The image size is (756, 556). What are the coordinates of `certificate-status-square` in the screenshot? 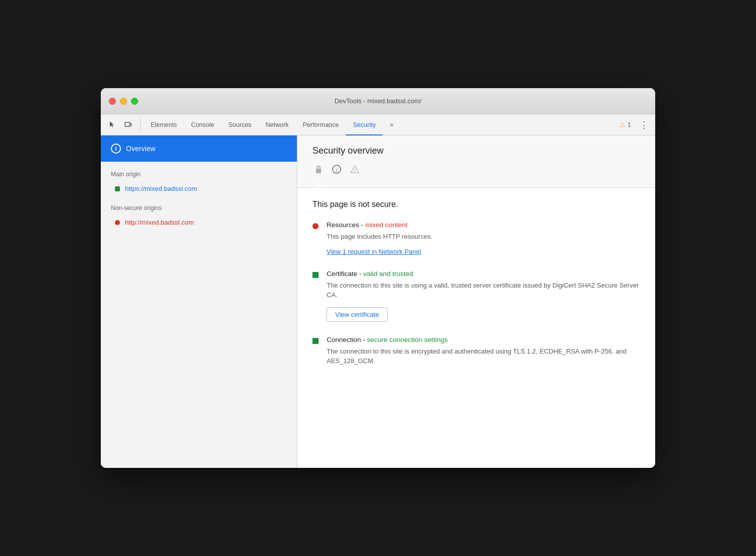 It's located at (316, 275).